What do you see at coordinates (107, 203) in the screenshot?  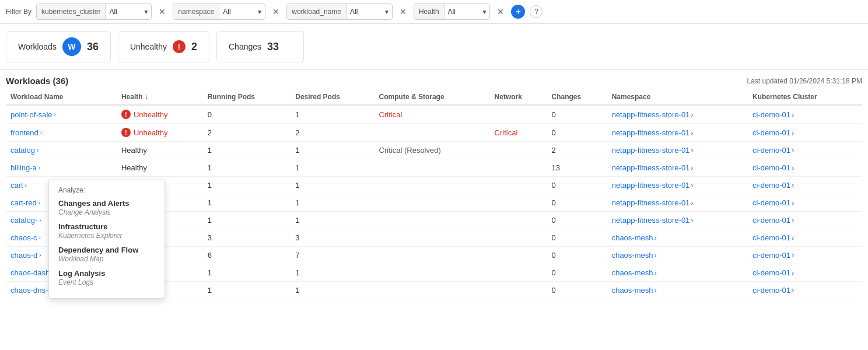 I see `changes-alerts-title: Changes and Alerts` at bounding box center [107, 203].